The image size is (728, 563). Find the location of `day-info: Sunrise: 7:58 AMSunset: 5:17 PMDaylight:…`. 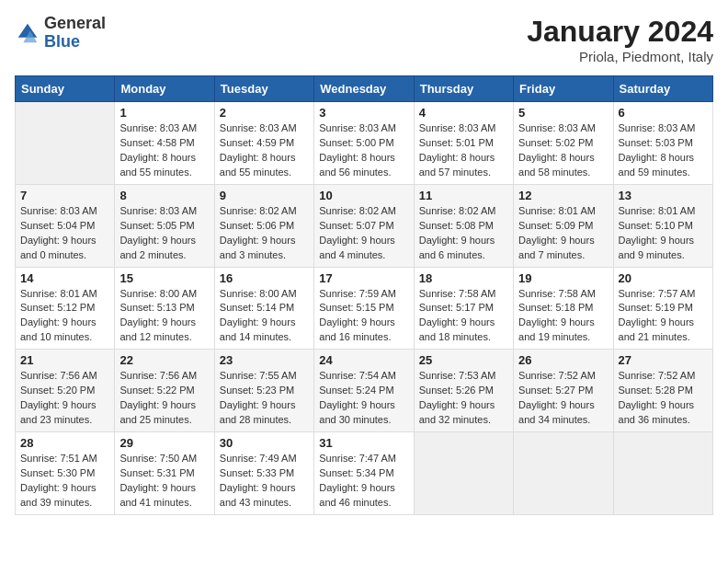

day-info: Sunrise: 7:58 AMSunset: 5:17 PMDaylight:… is located at coordinates (463, 316).